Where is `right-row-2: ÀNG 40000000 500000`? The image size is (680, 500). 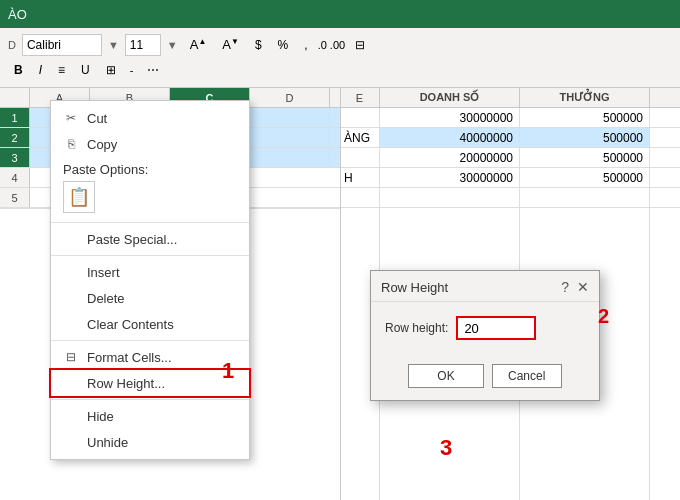
right-row-2: ÀNG 40000000 500000 is located at coordinates (510, 138).